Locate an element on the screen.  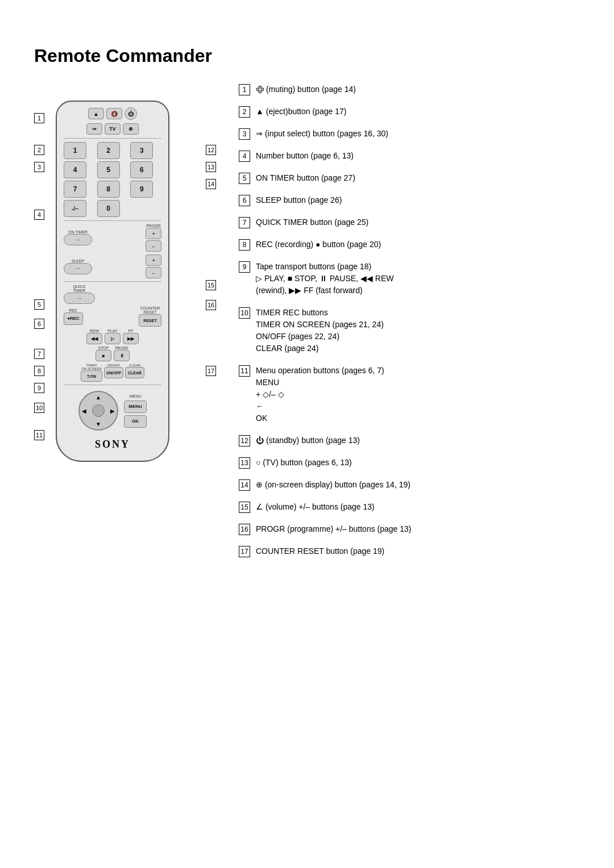
pause-label: PAUSE is located at coordinates (122, 348).